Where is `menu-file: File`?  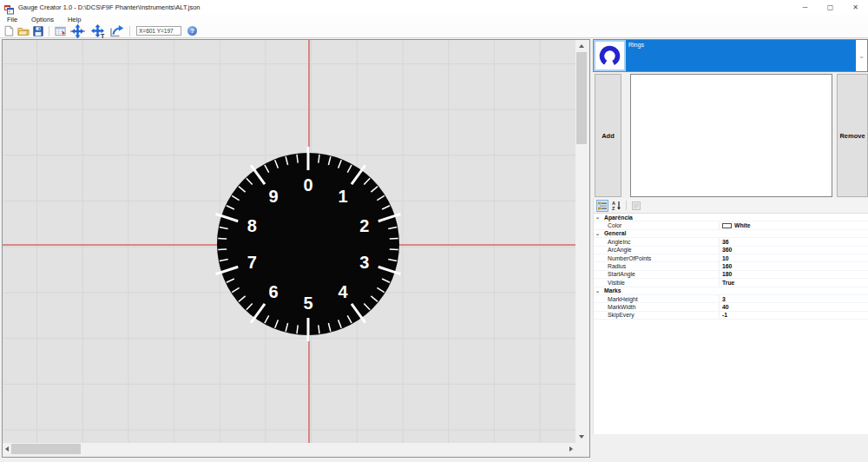 menu-file: File is located at coordinates (12, 19).